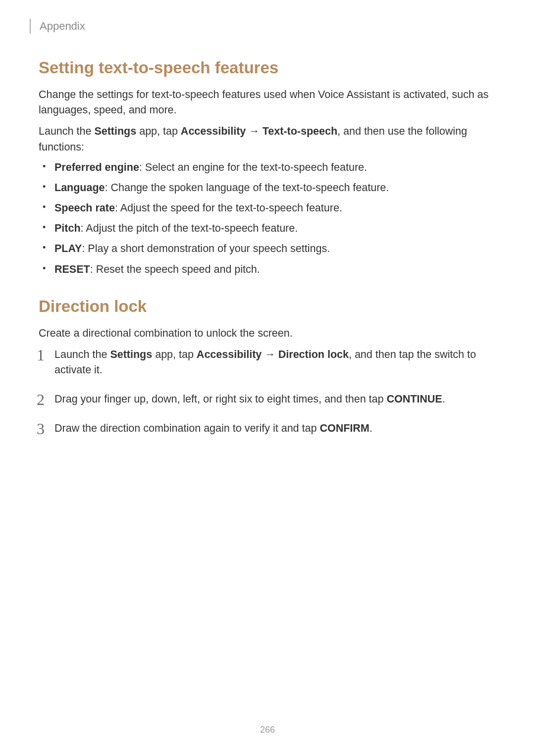 The image size is (535, 756). Describe the element at coordinates (268, 334) in the screenshot. I see `direction-lock-intro: Create a directional combination to unlo…` at that location.